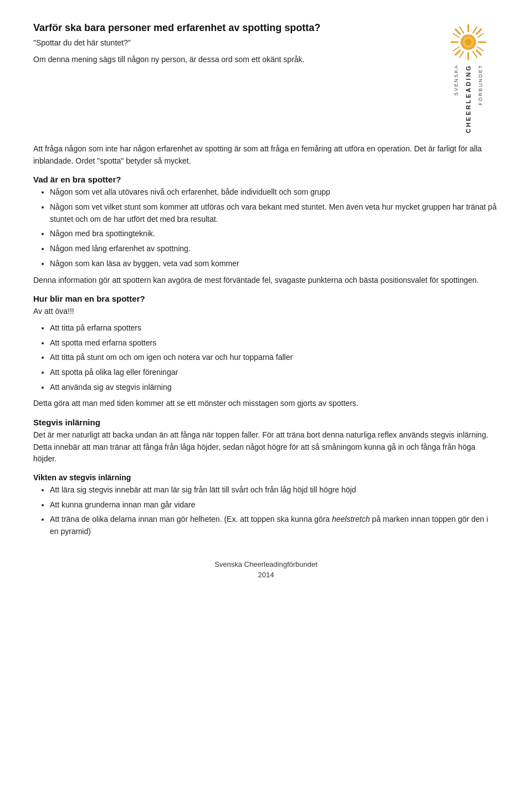  Describe the element at coordinates (274, 192) in the screenshot. I see `list-item: Någon som vet alla utövares nivå och erf…` at that location.